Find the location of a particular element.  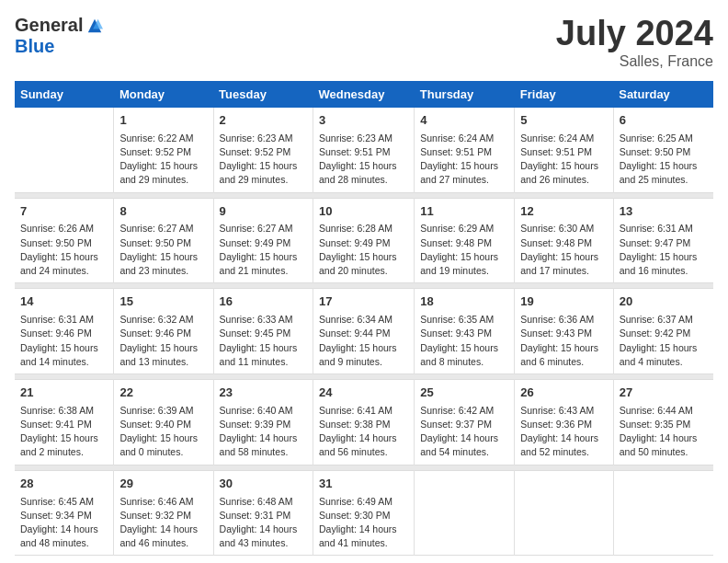

day-number: 16 is located at coordinates (263, 302).